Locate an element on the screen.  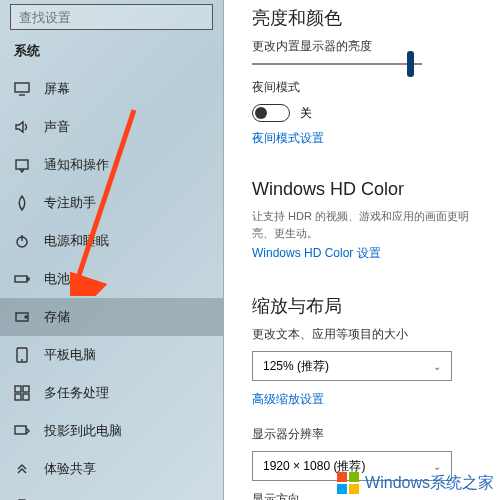
watermark: Windows系统之家 is located at coordinates (416, 483).